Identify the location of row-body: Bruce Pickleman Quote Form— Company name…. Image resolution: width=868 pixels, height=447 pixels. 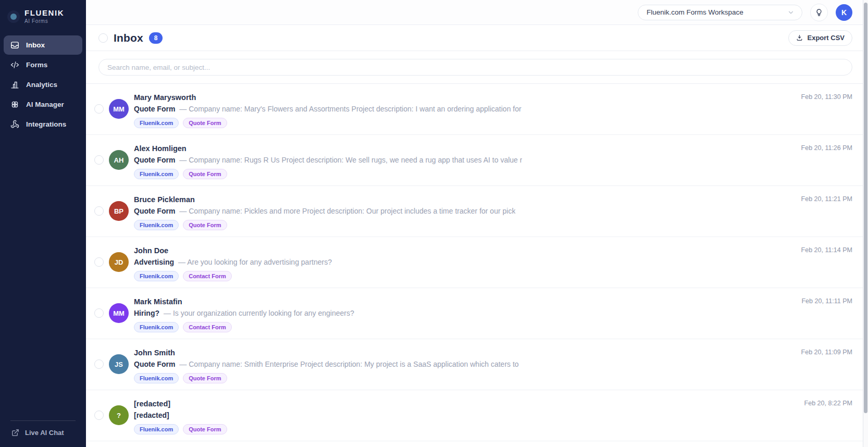
(325, 208).